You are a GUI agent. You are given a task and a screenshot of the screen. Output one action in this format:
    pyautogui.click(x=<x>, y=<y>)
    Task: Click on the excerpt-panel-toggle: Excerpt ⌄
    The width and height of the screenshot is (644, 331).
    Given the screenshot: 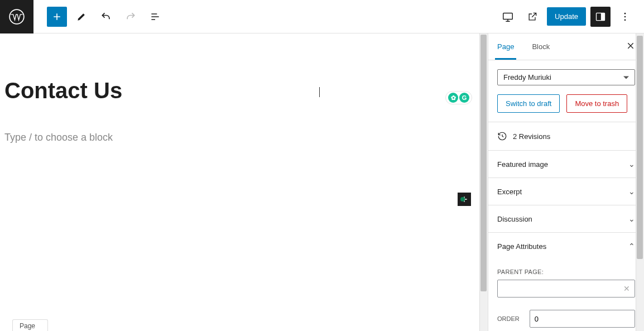 What is the action you would take?
    pyautogui.click(x=566, y=192)
    